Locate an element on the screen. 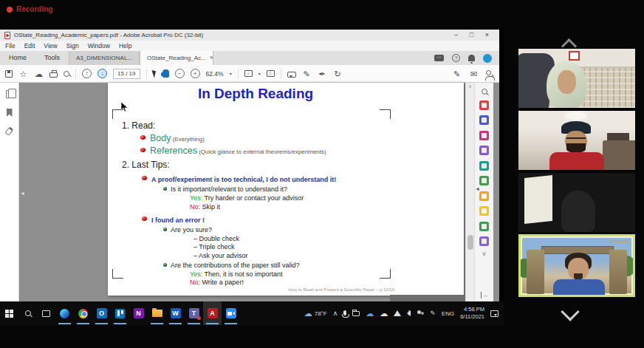  hand-tool-icon is located at coordinates (165, 74).